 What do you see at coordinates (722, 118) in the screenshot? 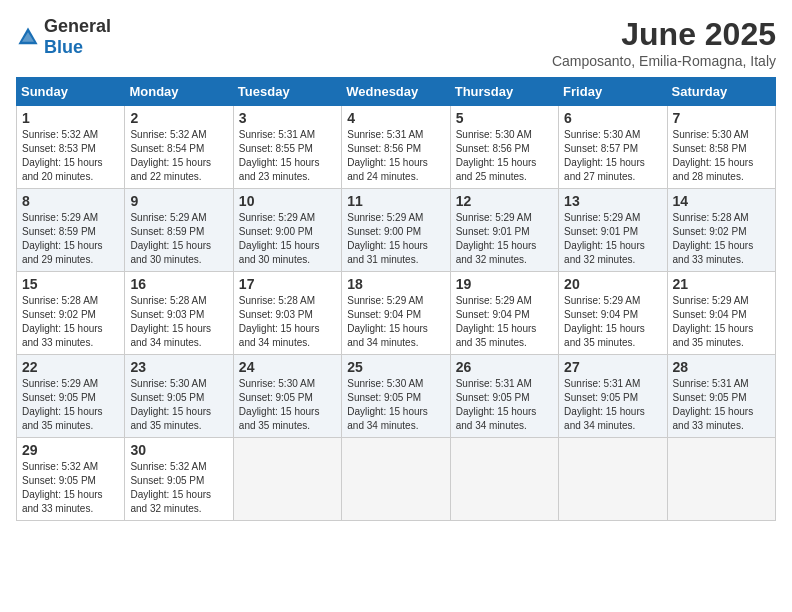
I see `day-number: 7` at bounding box center [722, 118].